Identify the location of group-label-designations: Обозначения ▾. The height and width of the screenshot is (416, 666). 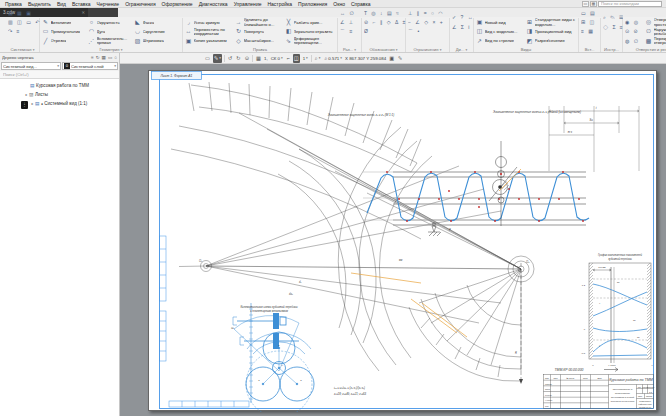
(384, 49).